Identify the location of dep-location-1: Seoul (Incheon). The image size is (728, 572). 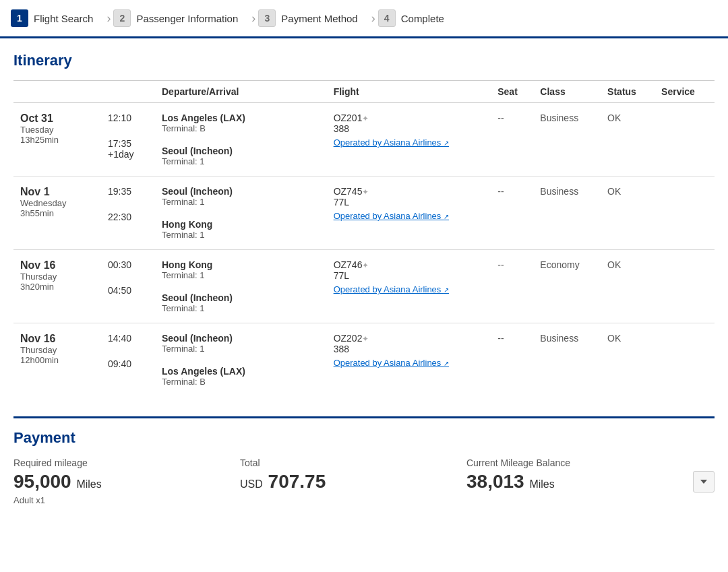
(241, 191).